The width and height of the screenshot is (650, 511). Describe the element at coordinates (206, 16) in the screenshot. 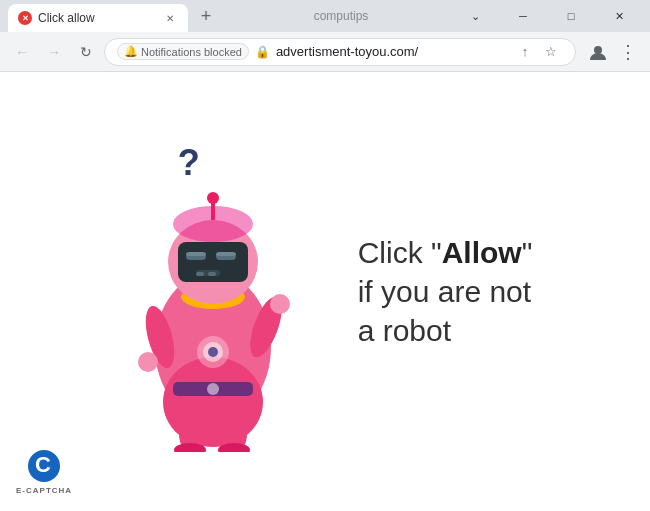

I see `new-tab-button: +` at that location.